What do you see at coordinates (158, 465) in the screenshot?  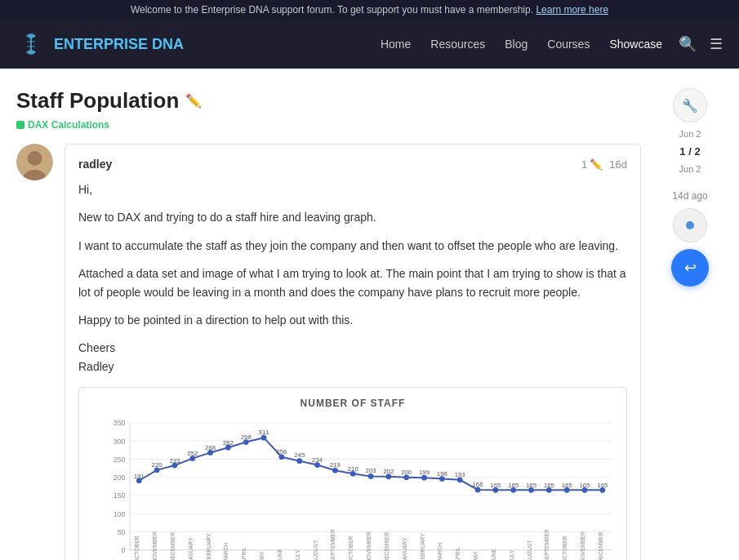 I see `svg-text: 220` at bounding box center [158, 465].